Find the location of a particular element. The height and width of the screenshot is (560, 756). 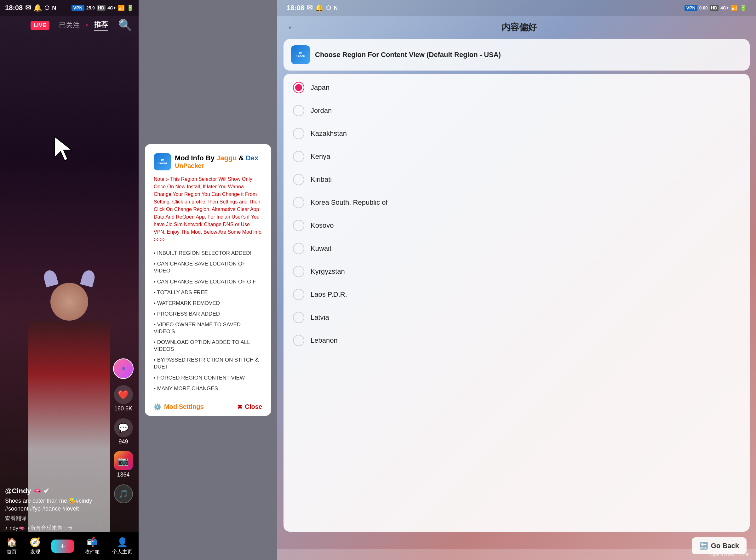

region-item-kazakhstan: Kazakhstan is located at coordinates (517, 134).